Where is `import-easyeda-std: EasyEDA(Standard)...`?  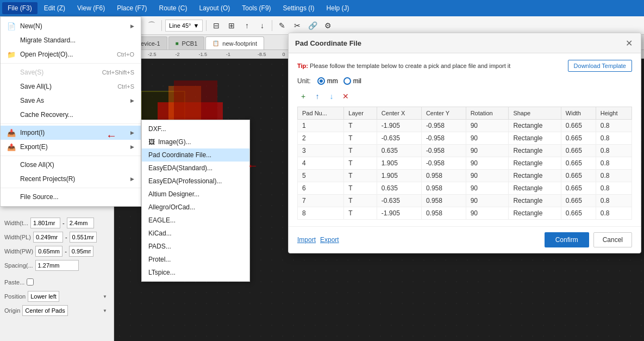
import-easyeda-std: EasyEDA(Standard)... is located at coordinates (196, 168).